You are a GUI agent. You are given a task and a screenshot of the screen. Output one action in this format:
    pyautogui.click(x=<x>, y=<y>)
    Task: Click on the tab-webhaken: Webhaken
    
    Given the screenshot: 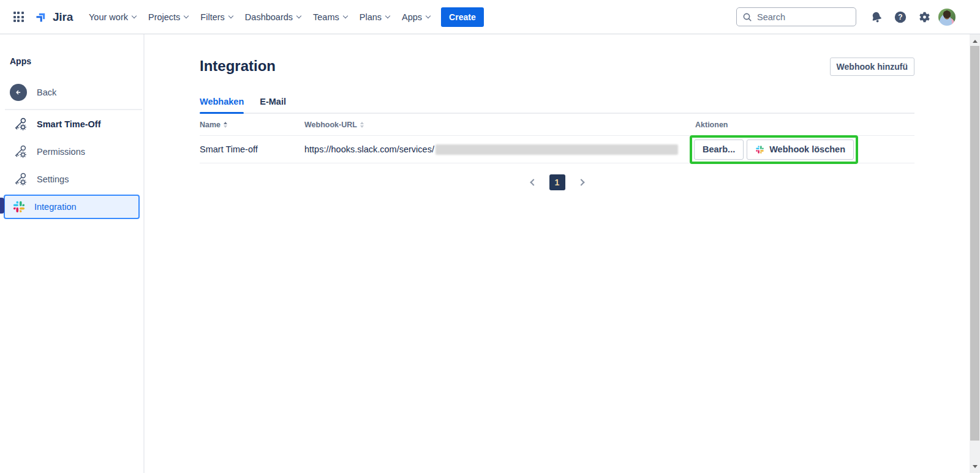 What is the action you would take?
    pyautogui.click(x=222, y=105)
    